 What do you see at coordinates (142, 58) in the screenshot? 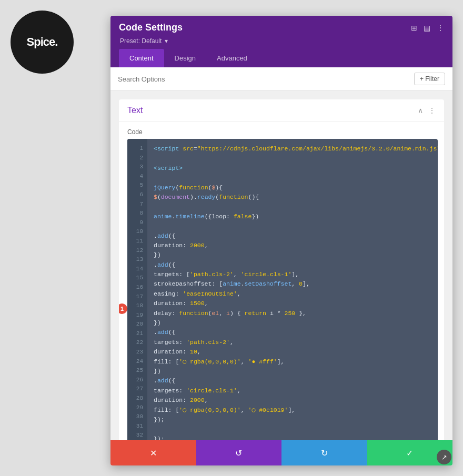
I see `tab-content: Content` at bounding box center [142, 58].